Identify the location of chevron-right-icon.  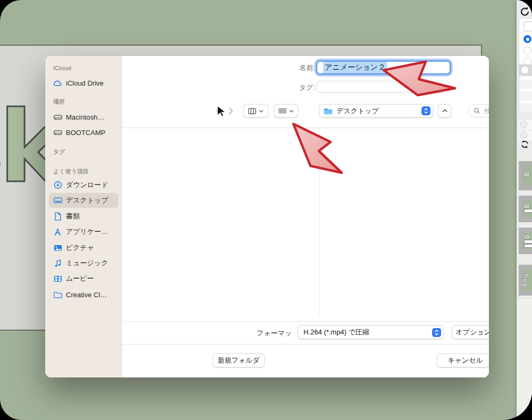
(231, 111).